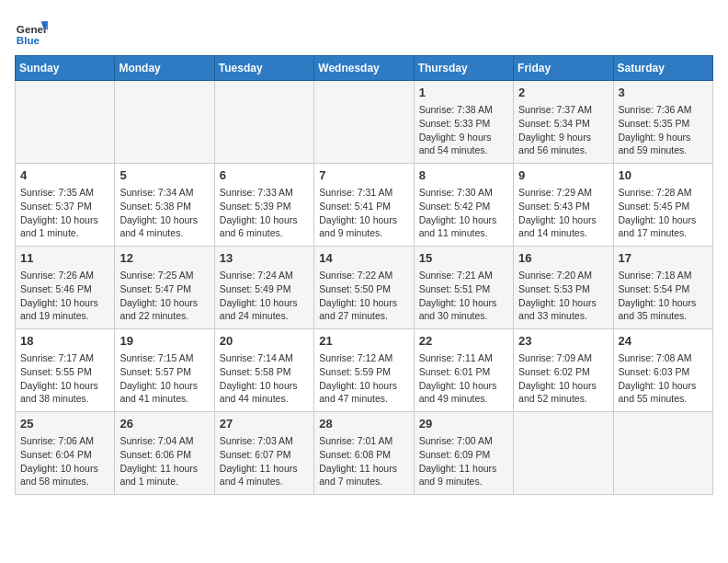  What do you see at coordinates (164, 259) in the screenshot?
I see `day-number: 12` at bounding box center [164, 259].